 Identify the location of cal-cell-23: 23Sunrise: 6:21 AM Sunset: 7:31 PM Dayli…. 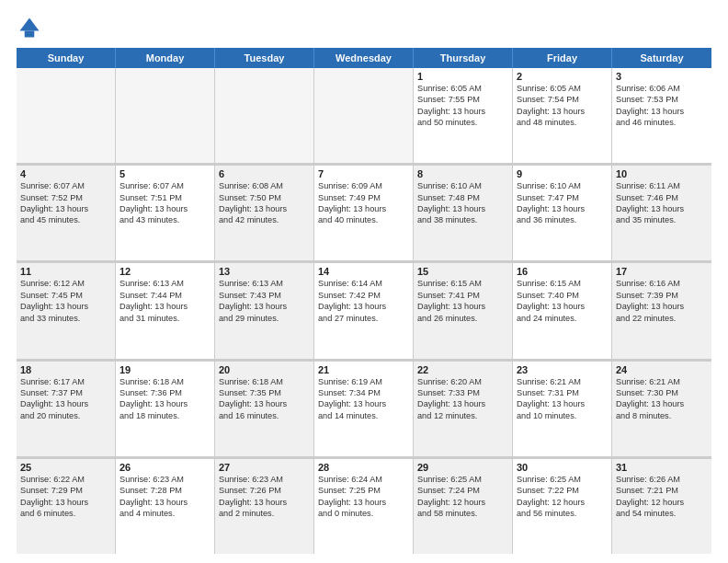
(563, 408).